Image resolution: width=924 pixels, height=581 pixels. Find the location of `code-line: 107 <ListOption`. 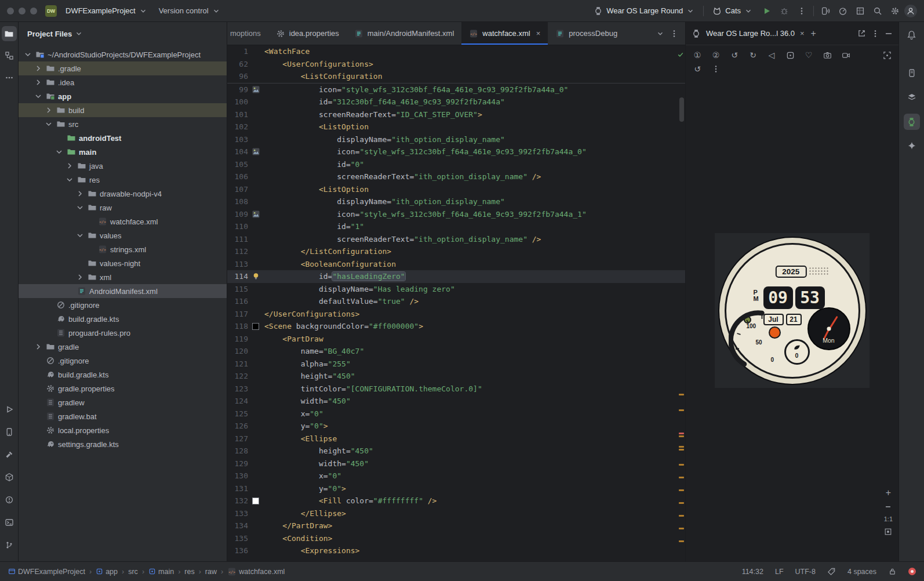

code-line: 107 <ListOption is located at coordinates (456, 190).